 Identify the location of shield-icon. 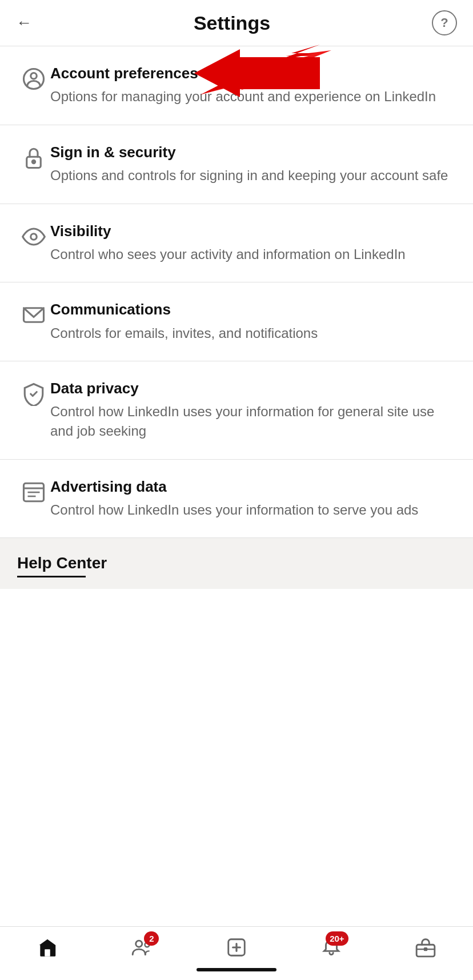
(34, 393).